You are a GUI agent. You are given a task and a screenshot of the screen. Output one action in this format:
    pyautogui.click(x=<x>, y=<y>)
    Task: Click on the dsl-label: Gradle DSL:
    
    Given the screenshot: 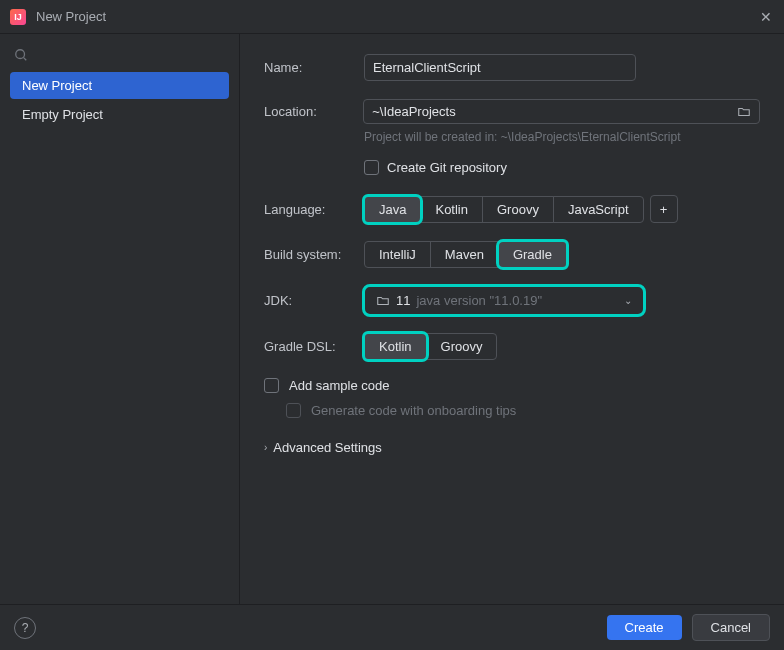 What is the action you would take?
    pyautogui.click(x=314, y=346)
    